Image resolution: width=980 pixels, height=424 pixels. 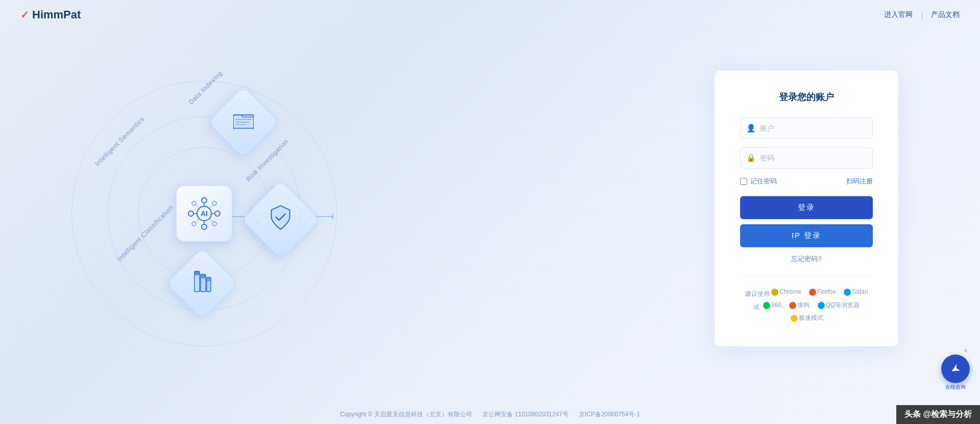 What do you see at coordinates (955, 369) in the screenshot?
I see `consult-button: ➤` at bounding box center [955, 369].